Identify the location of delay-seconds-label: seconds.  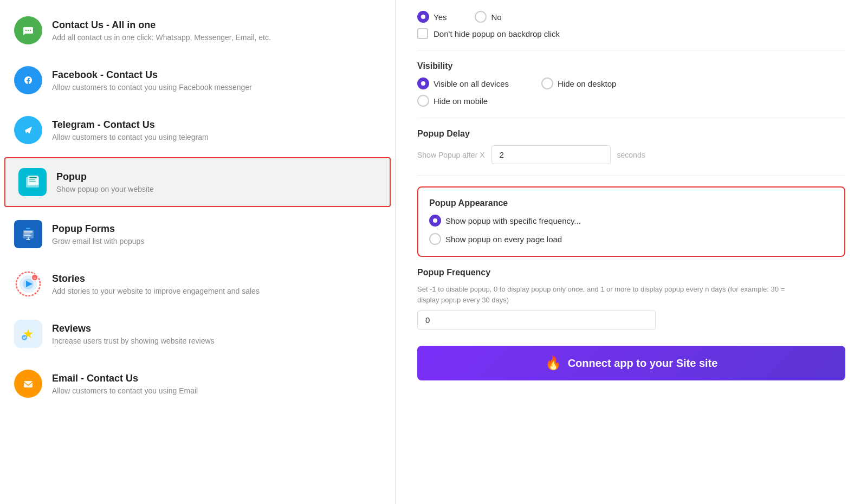
(631, 155).